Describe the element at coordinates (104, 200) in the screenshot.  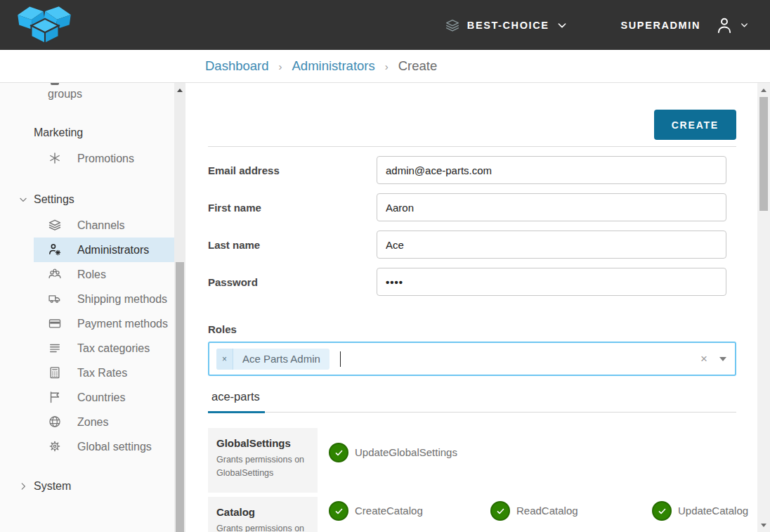
I see `sidebar-section-settings: Settings` at that location.